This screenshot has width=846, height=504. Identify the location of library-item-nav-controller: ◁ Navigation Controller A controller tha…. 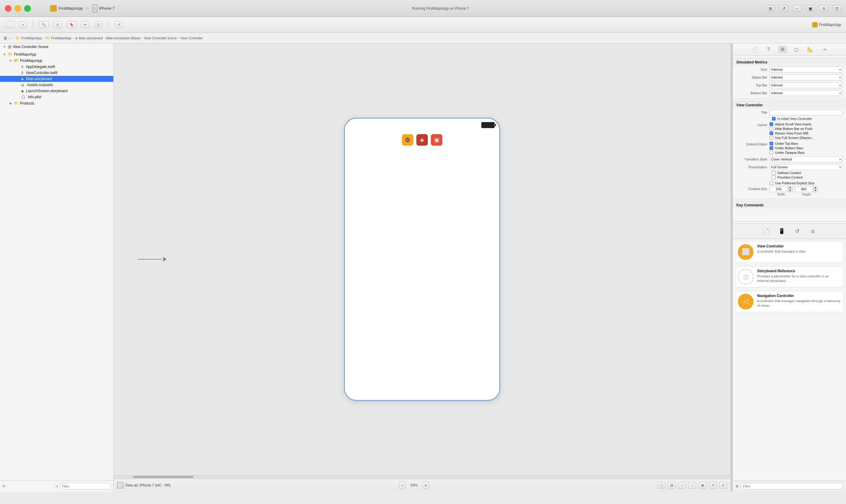
(789, 302).